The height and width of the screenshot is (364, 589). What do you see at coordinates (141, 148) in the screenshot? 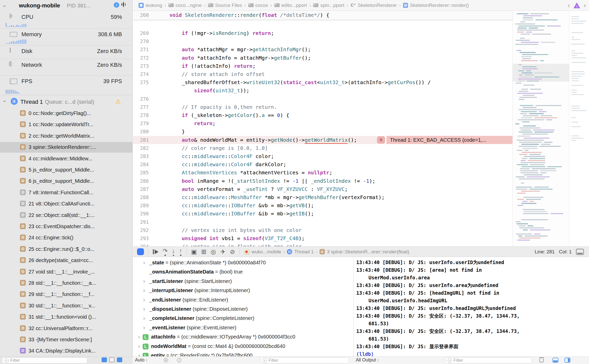
I see `line-number: 282` at bounding box center [141, 148].